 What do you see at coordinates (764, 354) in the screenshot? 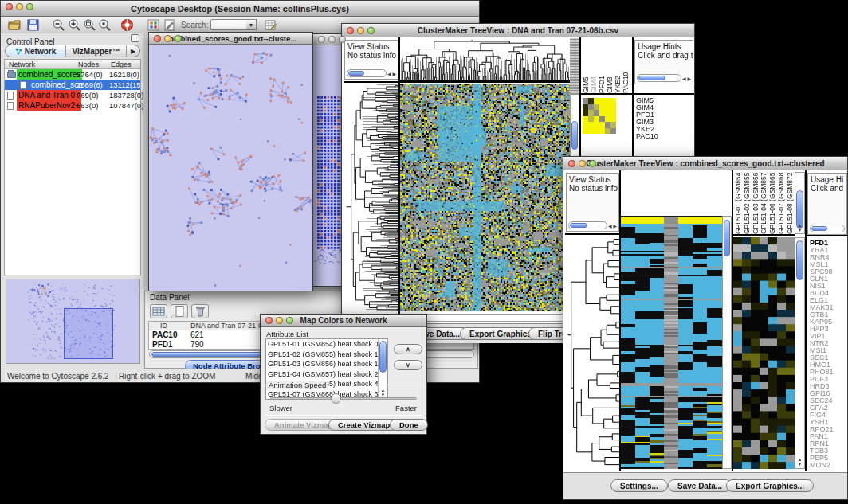
I see `tv2-zoom-heatmap` at bounding box center [764, 354].